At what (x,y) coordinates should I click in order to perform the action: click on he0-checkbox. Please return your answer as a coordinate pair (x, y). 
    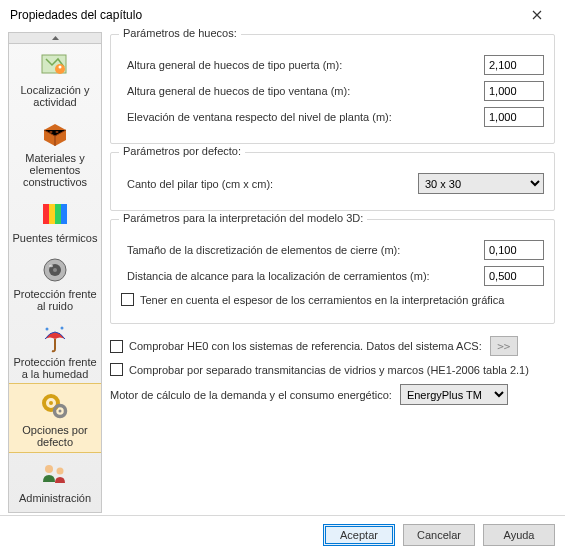
    Looking at the image, I should click on (116, 346).